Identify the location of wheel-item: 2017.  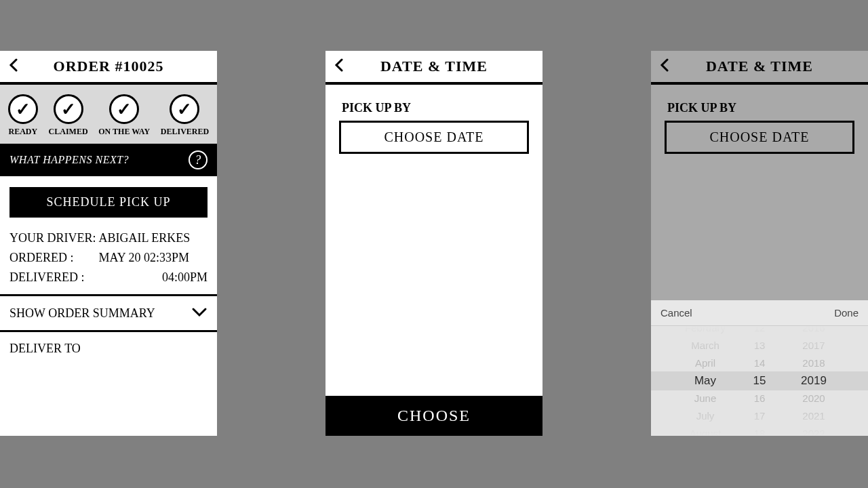
(814, 346).